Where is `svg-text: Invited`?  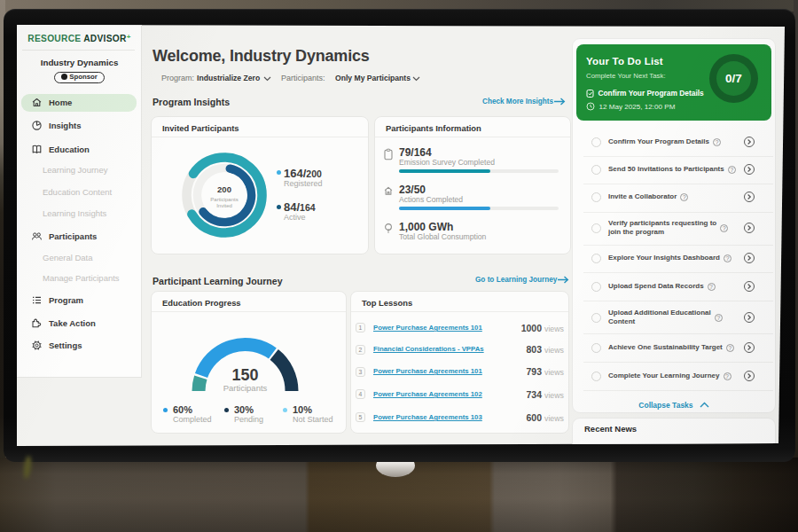 svg-text: Invited is located at coordinates (224, 206).